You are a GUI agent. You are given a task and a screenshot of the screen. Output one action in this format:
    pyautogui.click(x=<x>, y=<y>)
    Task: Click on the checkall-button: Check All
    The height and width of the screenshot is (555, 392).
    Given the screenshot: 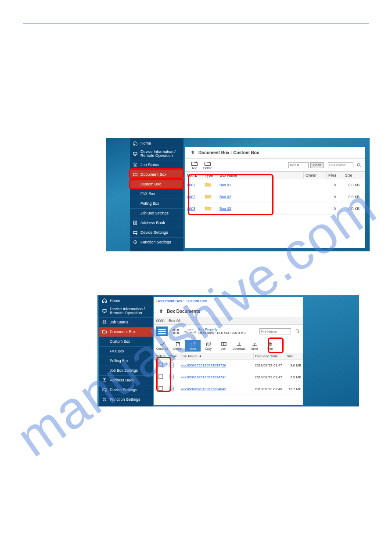 What is the action you would take?
    pyautogui.click(x=162, y=345)
    